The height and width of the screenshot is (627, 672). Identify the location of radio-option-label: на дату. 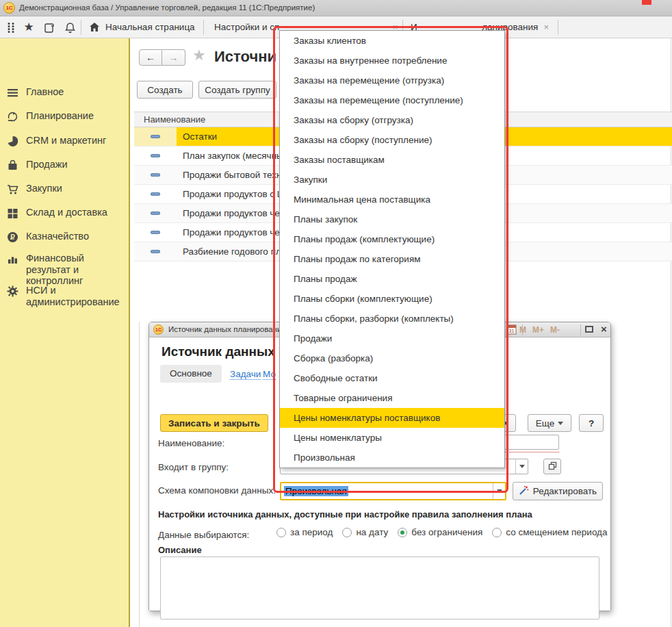
(372, 533).